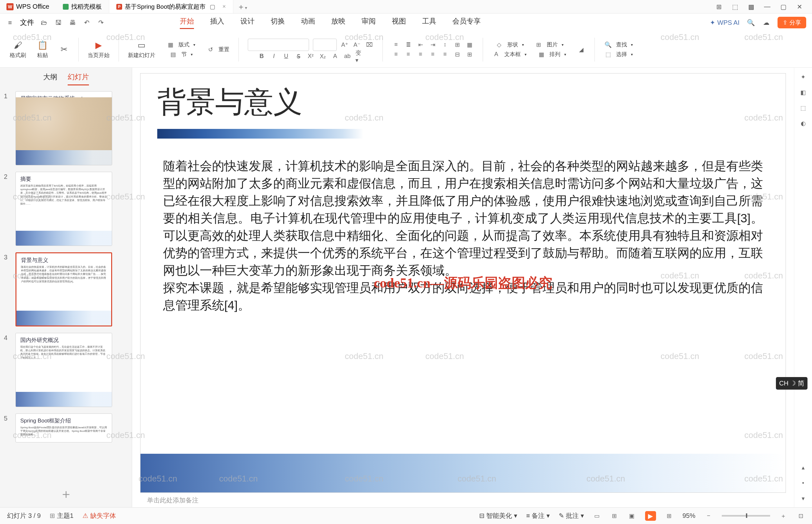 Image resolution: width=812 pixels, height=524 pixels. Describe the element at coordinates (99, 50) in the screenshot. I see `from-current-group: ▶当页开始` at that location.